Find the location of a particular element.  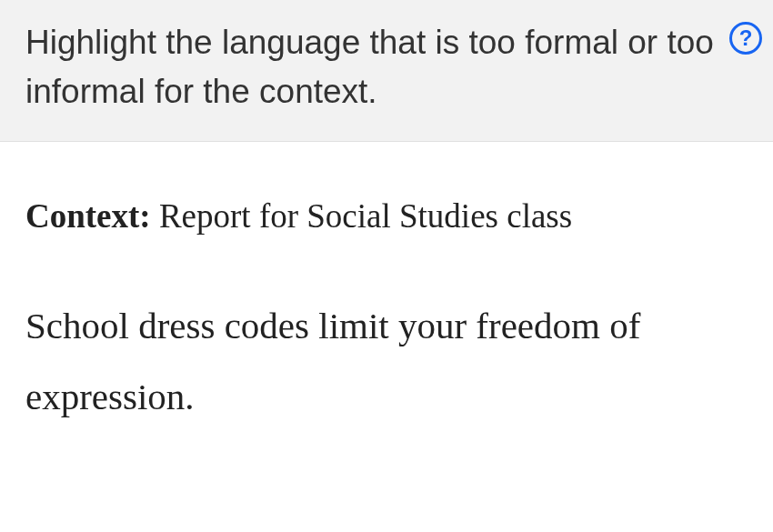

help-icon: ? is located at coordinates (746, 38).